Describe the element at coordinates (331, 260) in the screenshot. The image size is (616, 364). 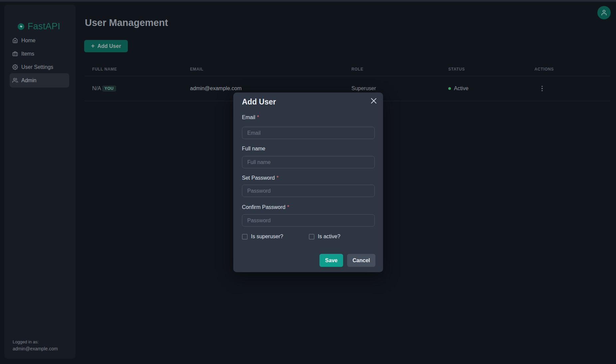
I see `save-button: Save` at that location.